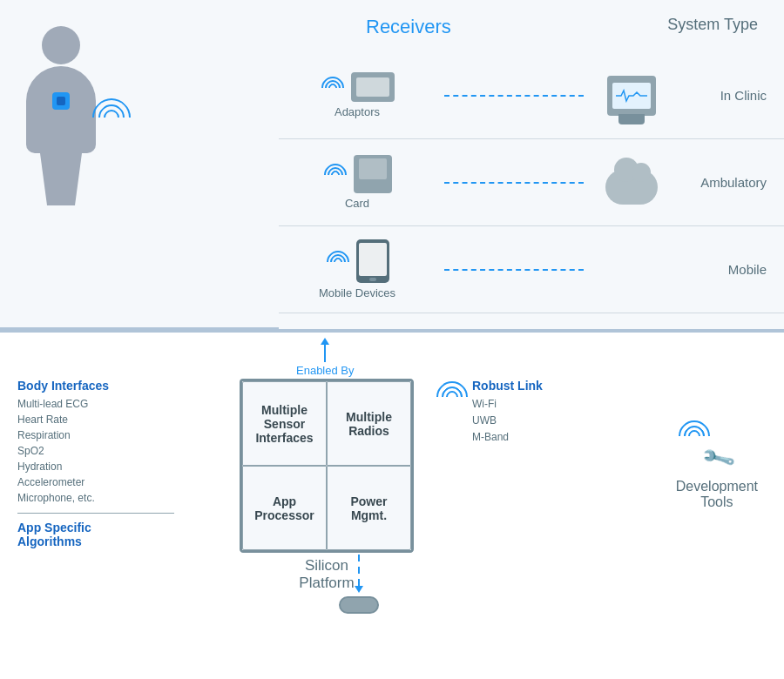  What do you see at coordinates (531, 270) in the screenshot?
I see `receiver-row-mobile: Mobile Devices Mobile` at bounding box center [531, 270].